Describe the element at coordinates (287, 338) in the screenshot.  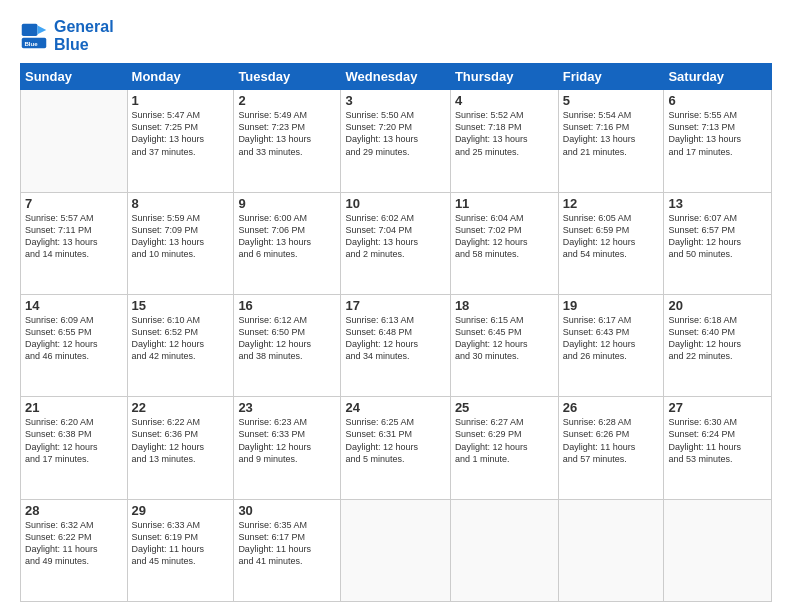
I see `cell-text: Sunrise: 6:12 AM Sunset: 6:50 PM Dayligh…` at that location.